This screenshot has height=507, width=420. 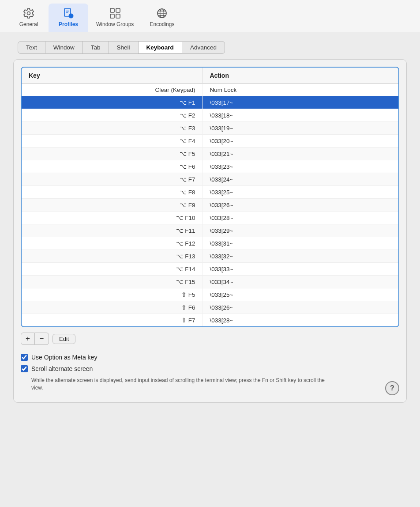 I want to click on tab-window: Window, so click(x=64, y=48).